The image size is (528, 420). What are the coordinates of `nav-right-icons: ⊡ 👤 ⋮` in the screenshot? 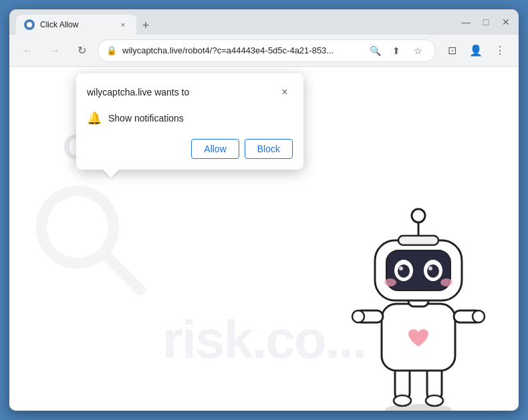 It's located at (476, 51).